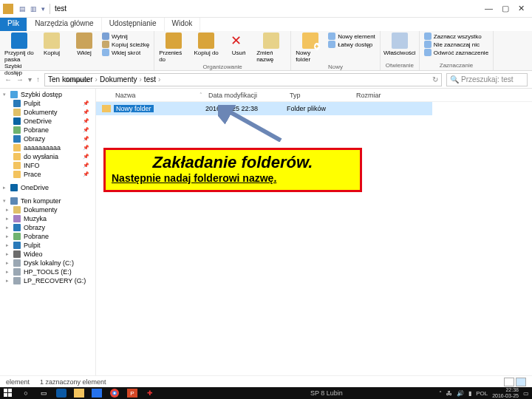 The width and height of the screenshot is (532, 399). Describe the element at coordinates (47, 228) in the screenshot. I see `sidebar-item: ▸Obrazy` at that location.